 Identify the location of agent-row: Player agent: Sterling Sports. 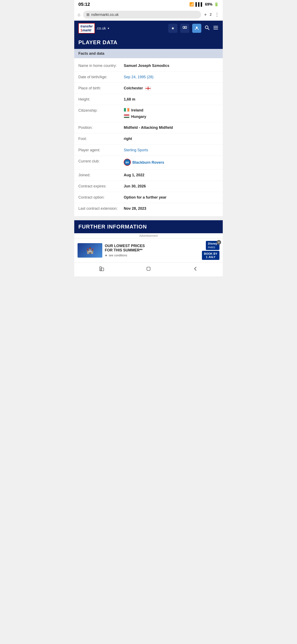
(148, 150).